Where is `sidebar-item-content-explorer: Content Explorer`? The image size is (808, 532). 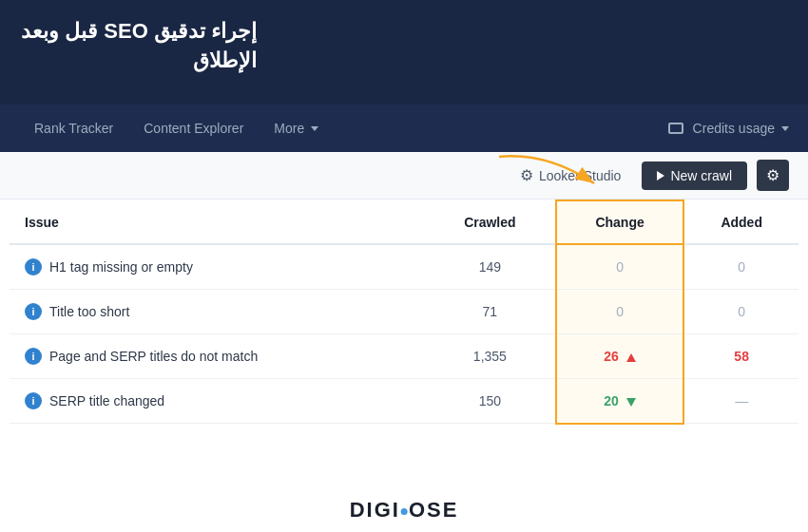
sidebar-item-content-explorer: Content Explorer is located at coordinates (194, 128).